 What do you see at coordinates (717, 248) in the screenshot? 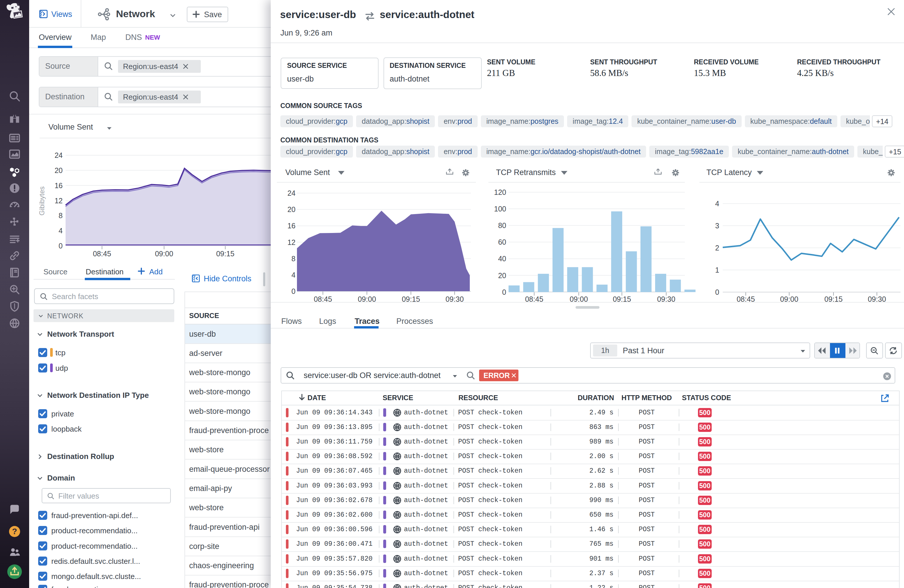
I see `svg-text: 2` at bounding box center [717, 248].